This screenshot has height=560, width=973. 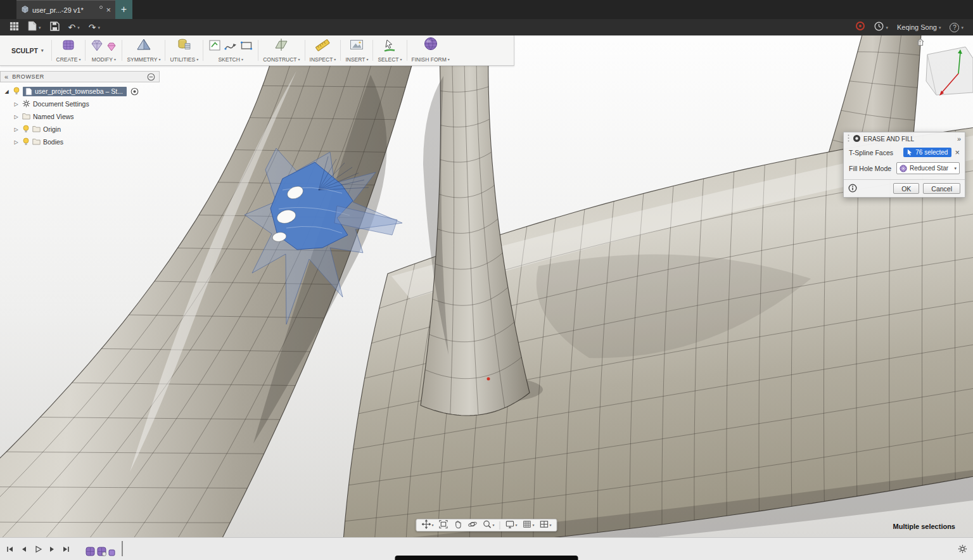 I want to click on modify-menu: MODIFY▾, so click(x=104, y=60).